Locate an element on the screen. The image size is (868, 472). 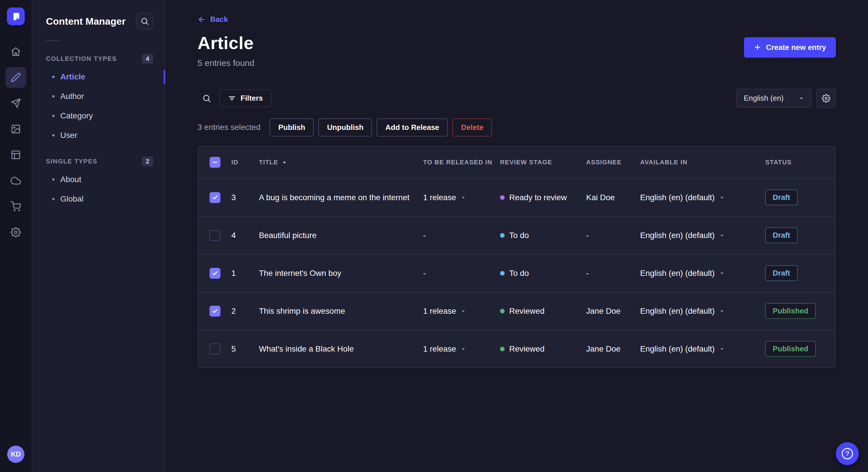
sidebar-item-category: Category is located at coordinates (98, 116).